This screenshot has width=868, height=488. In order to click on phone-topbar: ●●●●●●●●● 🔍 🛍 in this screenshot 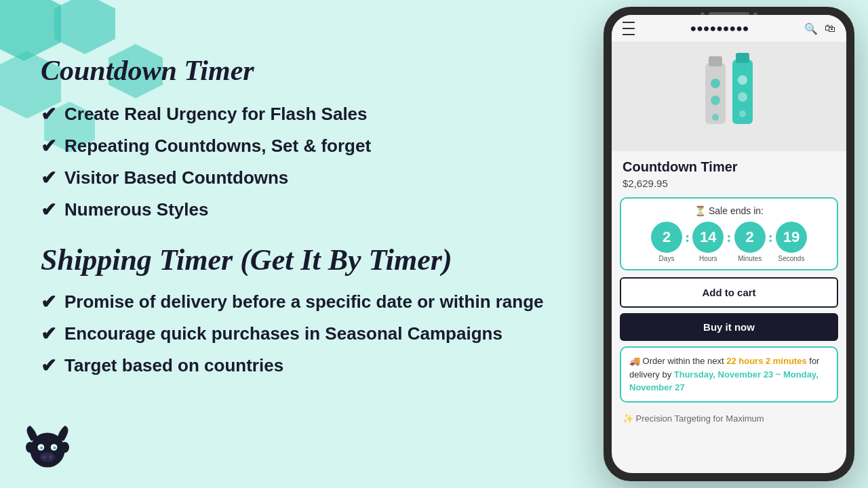, I will do `click(729, 28)`.